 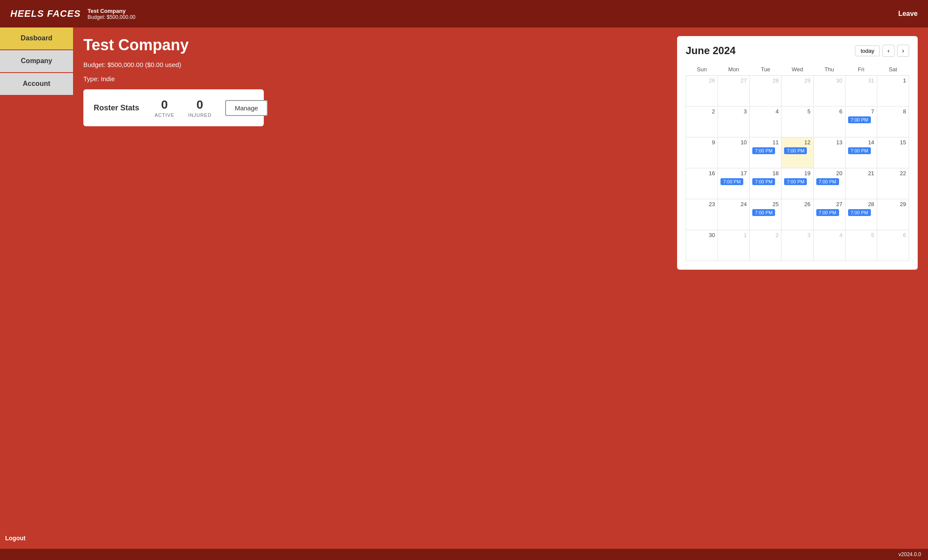 I want to click on day-number: 26, so click(x=797, y=204).